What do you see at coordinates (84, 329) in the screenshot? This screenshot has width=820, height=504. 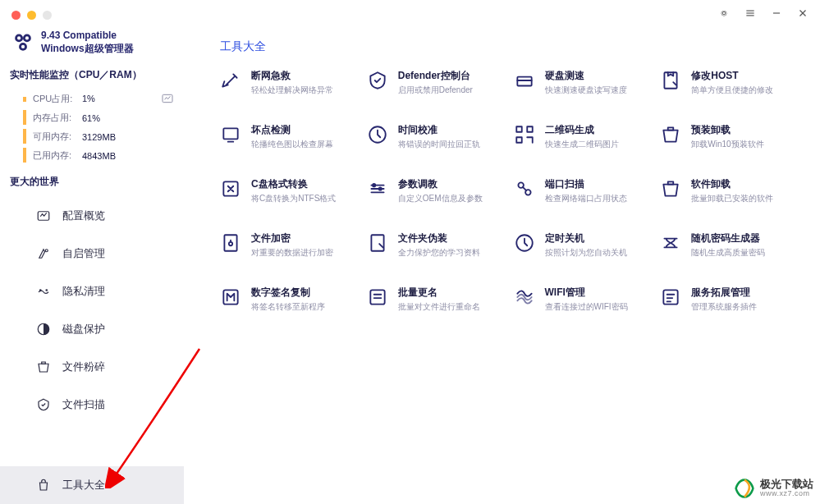 I see `nav-label: 磁盘保护` at bounding box center [84, 329].